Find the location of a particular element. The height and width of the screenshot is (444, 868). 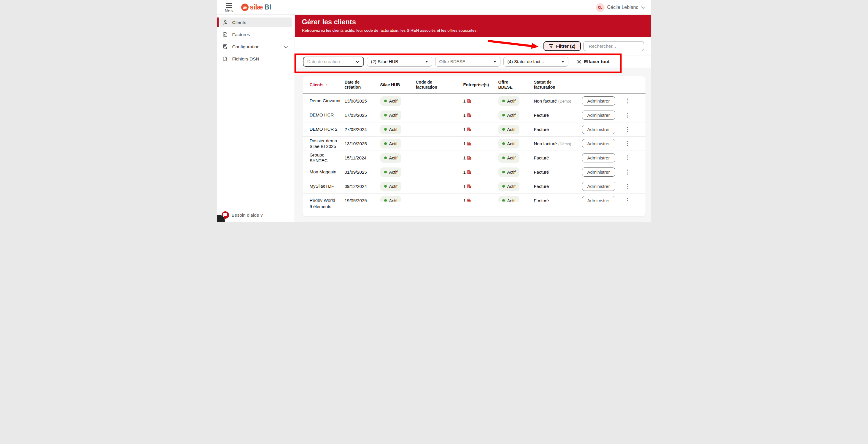

menu-button: Menu is located at coordinates (229, 7).